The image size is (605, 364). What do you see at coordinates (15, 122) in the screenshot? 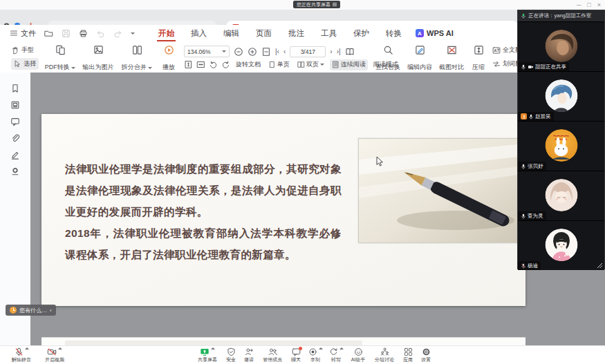
I see `comments-panel-button` at bounding box center [15, 122].